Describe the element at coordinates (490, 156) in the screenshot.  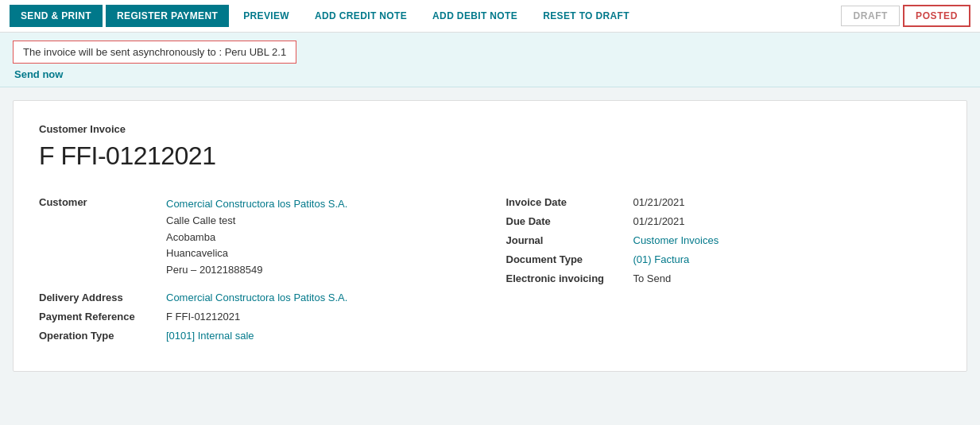
I see `invoice-number: F FFI-01212021` at that location.